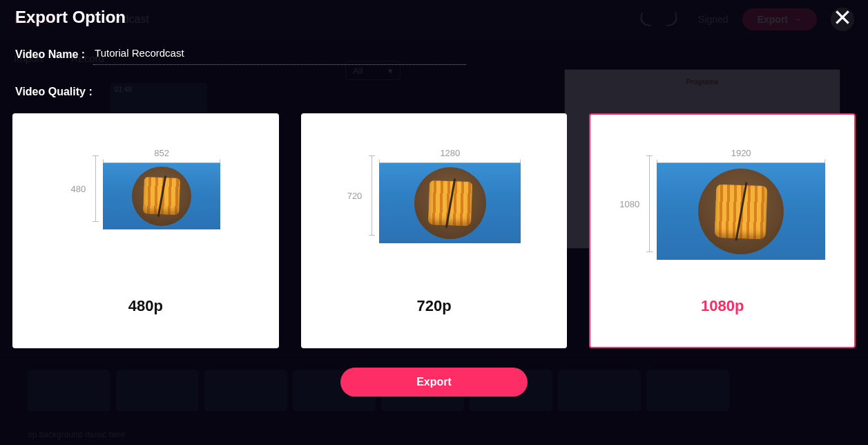 The height and width of the screenshot is (445, 868). Describe the element at coordinates (146, 306) in the screenshot. I see `resolution-label: 480p` at that location.